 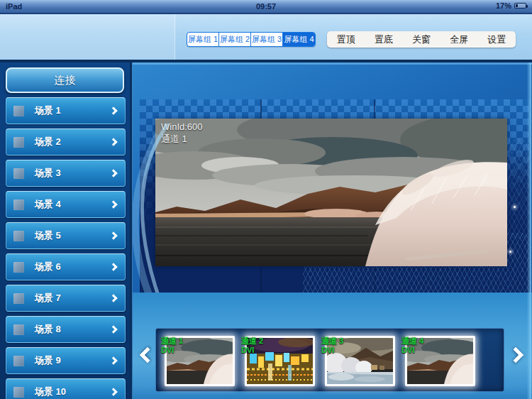 I want to click on window-id-label: WinId:600, so click(x=182, y=126).